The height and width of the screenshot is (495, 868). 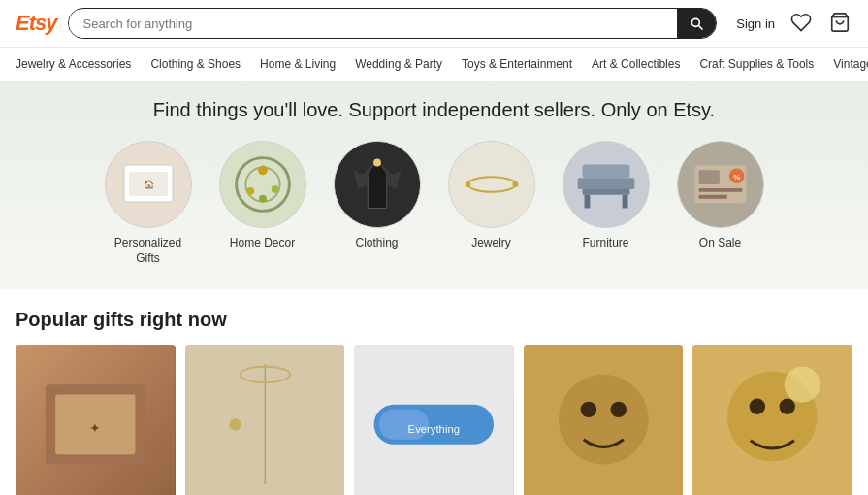 I want to click on category-label-clothing: Clothing, so click(x=376, y=244).